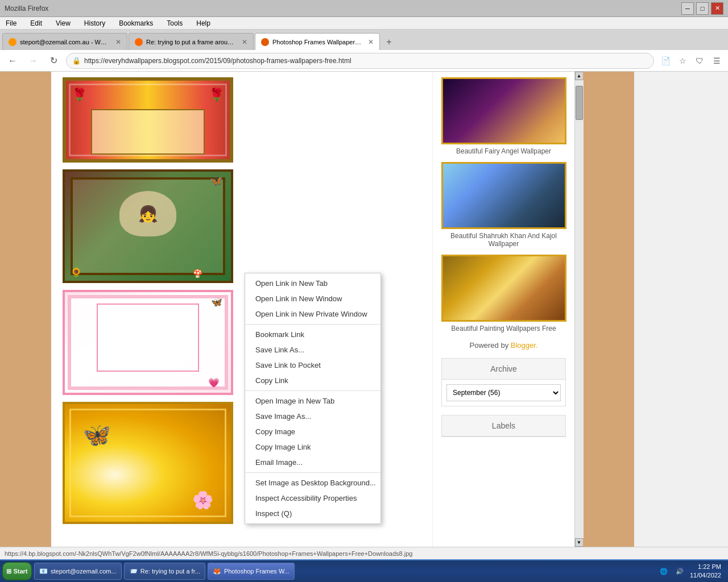  What do you see at coordinates (700, 61) in the screenshot?
I see `pocket-icon: 🛡` at bounding box center [700, 61].